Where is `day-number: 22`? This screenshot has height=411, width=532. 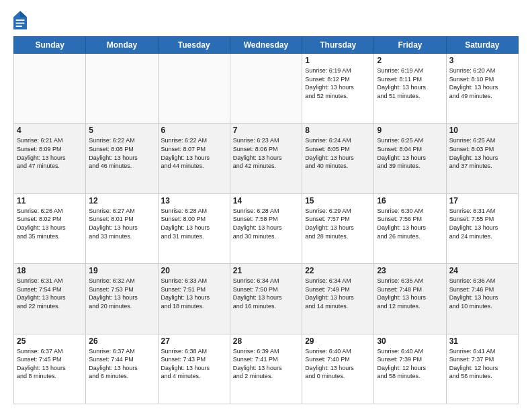 day-number: 22 is located at coordinates (338, 271).